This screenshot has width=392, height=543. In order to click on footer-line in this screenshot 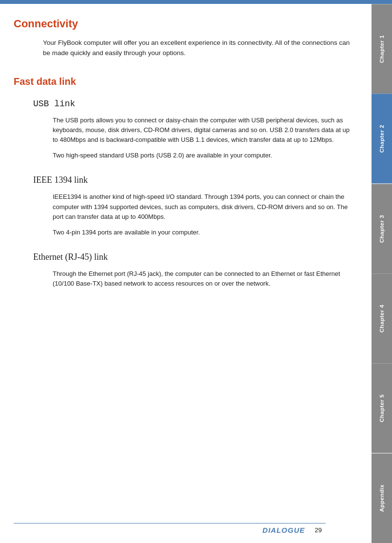, I will do `click(170, 524)`.